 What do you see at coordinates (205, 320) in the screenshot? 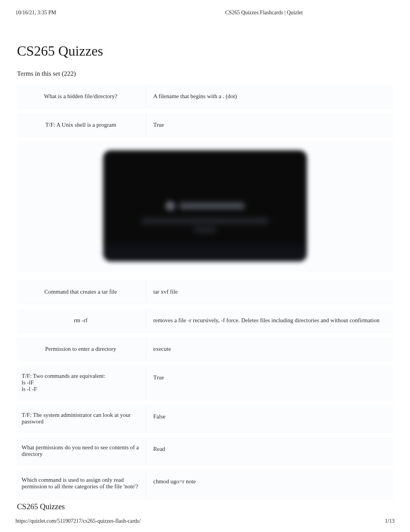
I see `flashcard-row: rm -rfremoves a file -r recursively, -f …` at bounding box center [205, 320].